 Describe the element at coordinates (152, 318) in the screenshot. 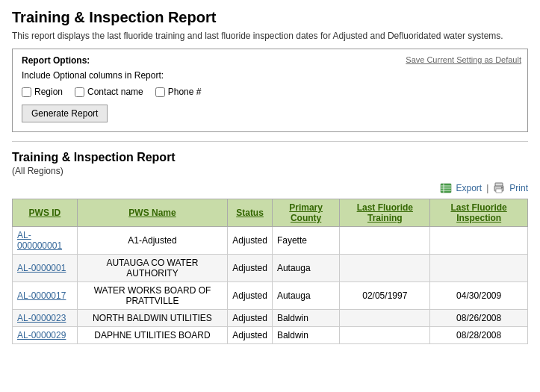

I see `cell-pws-name: NORTH BALDWIN UTILITIES` at that location.